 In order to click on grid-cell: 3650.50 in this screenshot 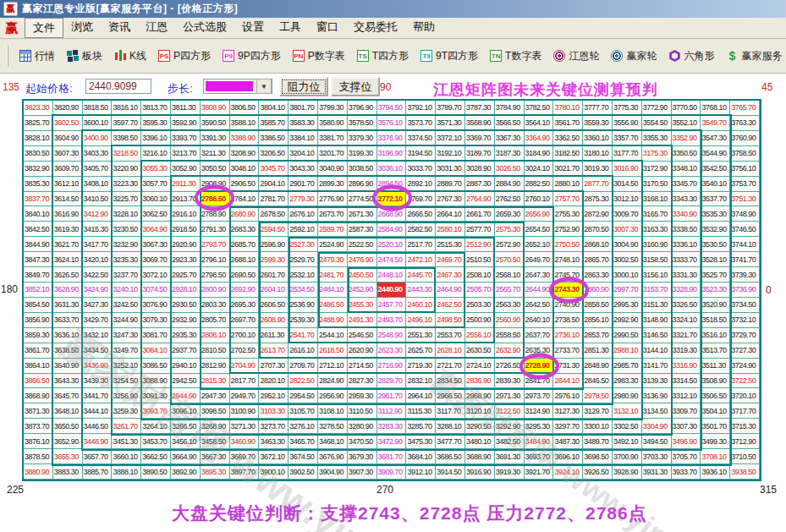, I will do `click(68, 426)`.